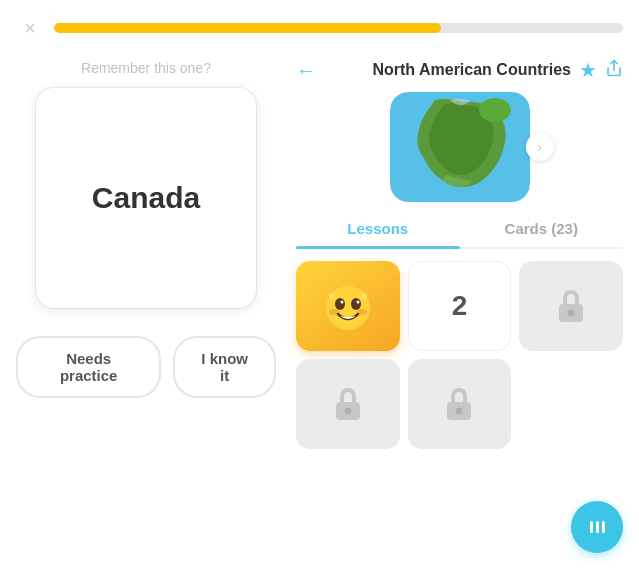 This screenshot has height=569, width=639. What do you see at coordinates (146, 68) in the screenshot?
I see `remember-text: Remember this one?` at bounding box center [146, 68].